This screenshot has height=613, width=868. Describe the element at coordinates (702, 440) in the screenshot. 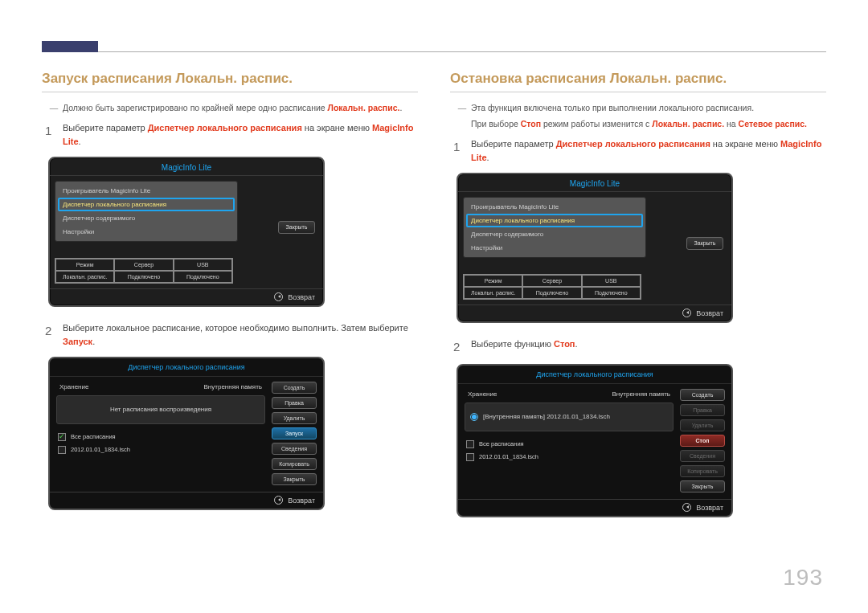

I see `side-buttons: Создать Правка Удалить Стоп Сведения Коп…` at that location.